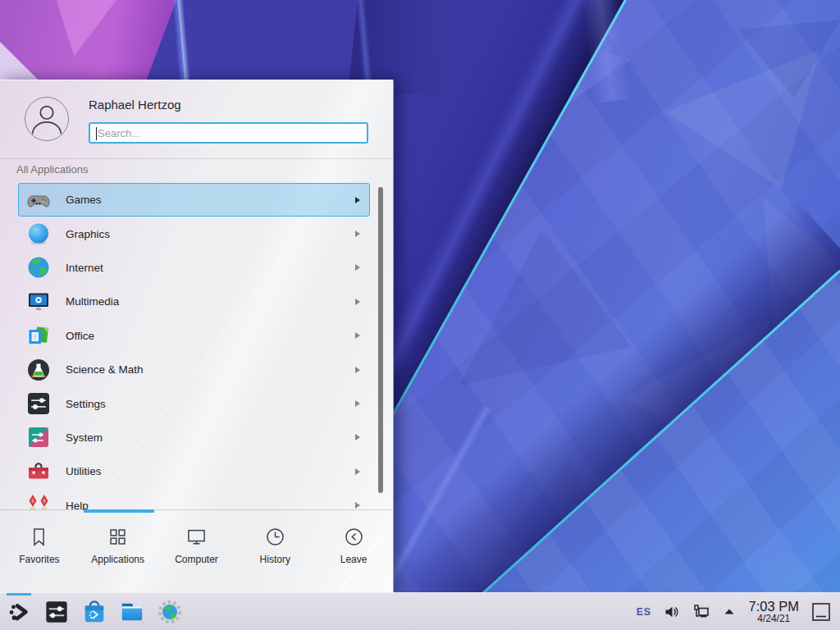 This screenshot has height=630, width=840. I want to click on science-flask-icon, so click(39, 370).